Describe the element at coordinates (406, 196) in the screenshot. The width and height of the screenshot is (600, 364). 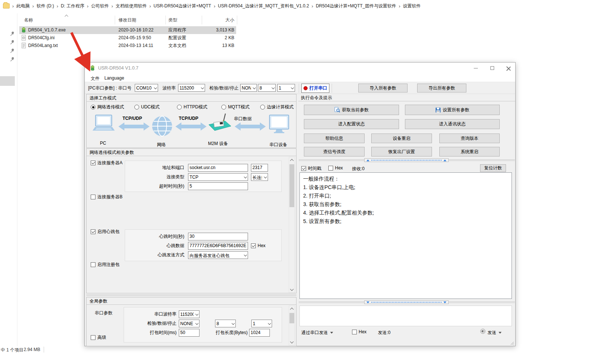
I see `log-line: 2. 打开串口;` at that location.